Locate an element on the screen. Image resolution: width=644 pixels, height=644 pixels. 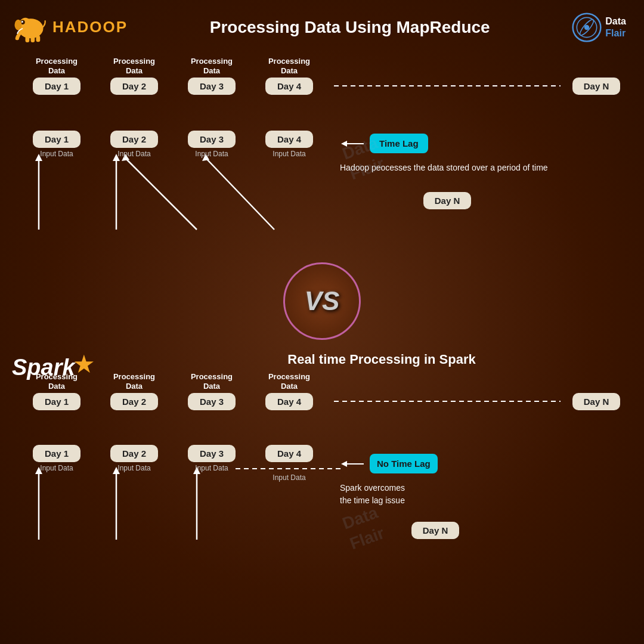
spark-section-title: Real time Processing in Spark is located at coordinates (382, 359).